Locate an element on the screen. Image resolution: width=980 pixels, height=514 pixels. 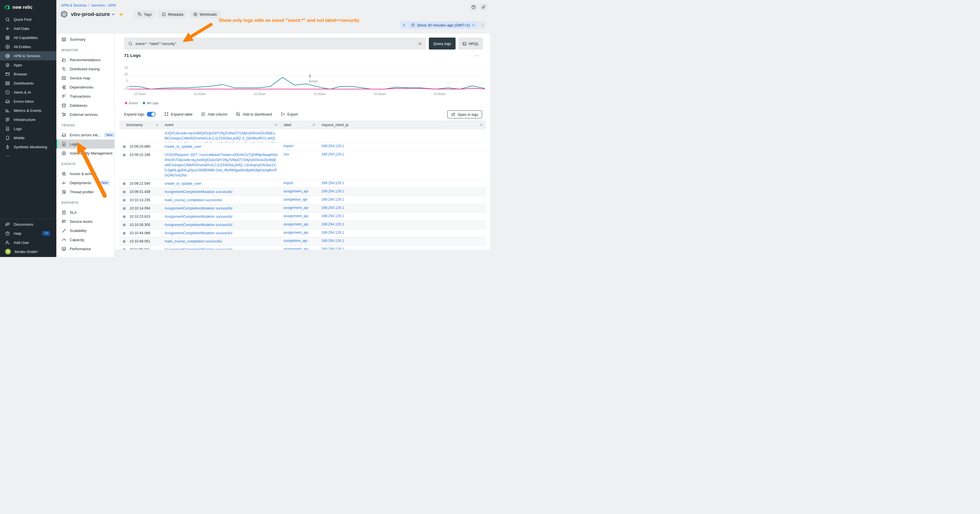
subnav-item-service-levels: Service levels is located at coordinates (85, 221).